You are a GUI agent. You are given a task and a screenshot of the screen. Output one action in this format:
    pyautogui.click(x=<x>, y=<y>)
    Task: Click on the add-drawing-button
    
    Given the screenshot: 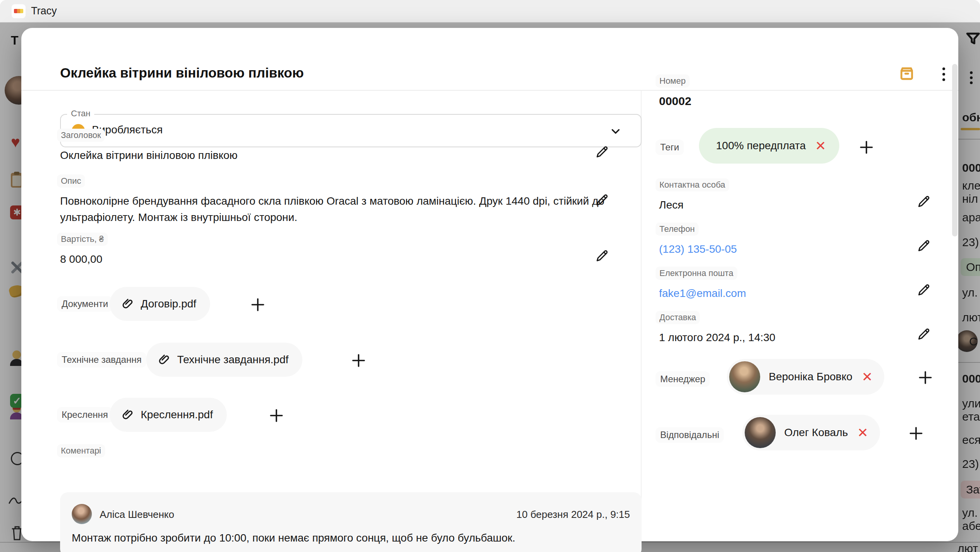 What is the action you would take?
    pyautogui.click(x=276, y=416)
    